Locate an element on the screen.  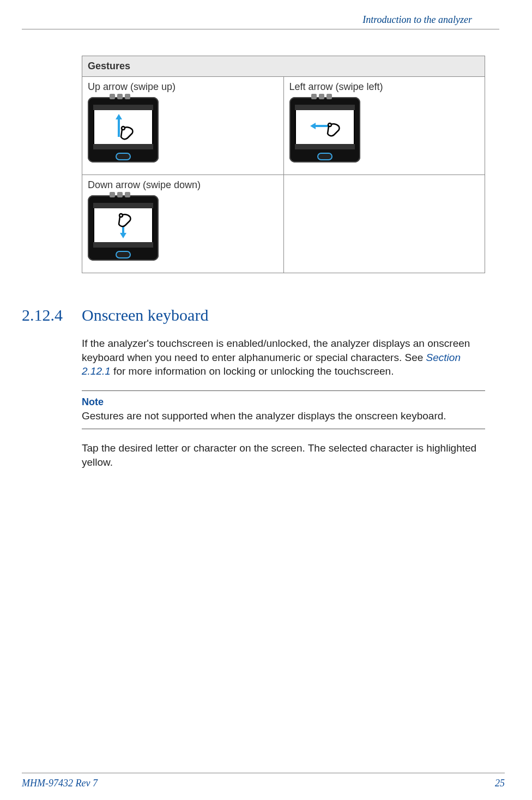
footer-doc-id: MHM-97432 Rev 7 is located at coordinates (60, 783).